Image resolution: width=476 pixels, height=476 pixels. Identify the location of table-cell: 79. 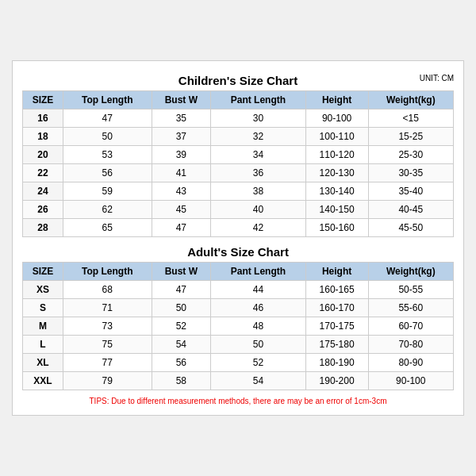
(107, 381).